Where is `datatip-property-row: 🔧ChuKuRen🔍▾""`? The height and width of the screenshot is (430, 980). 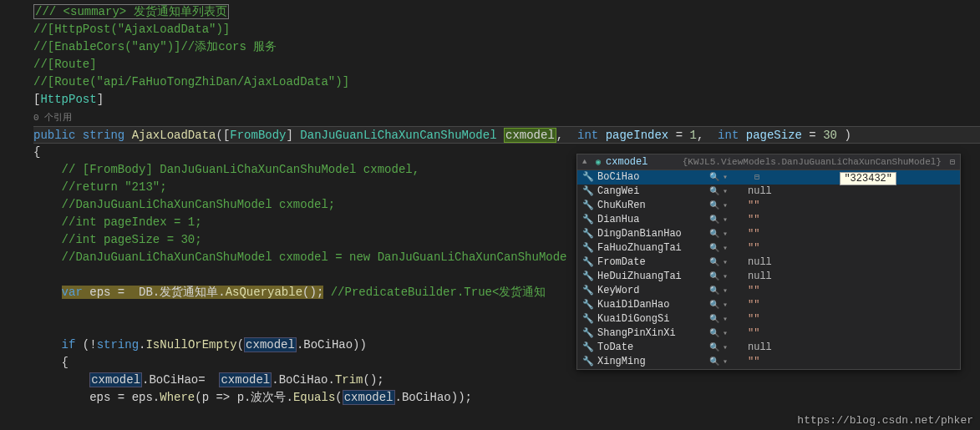
datatip-property-row: 🔧ChuKuRen🔍▾"" is located at coordinates (769, 205).